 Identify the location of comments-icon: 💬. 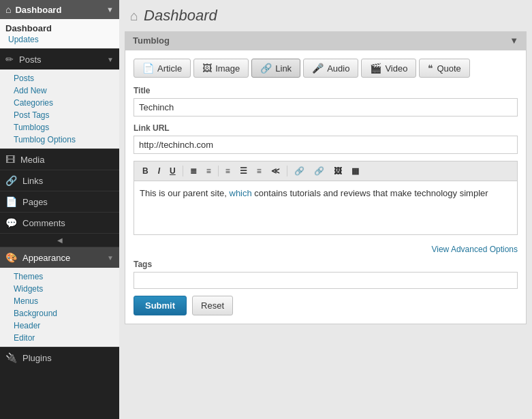
(11, 223).